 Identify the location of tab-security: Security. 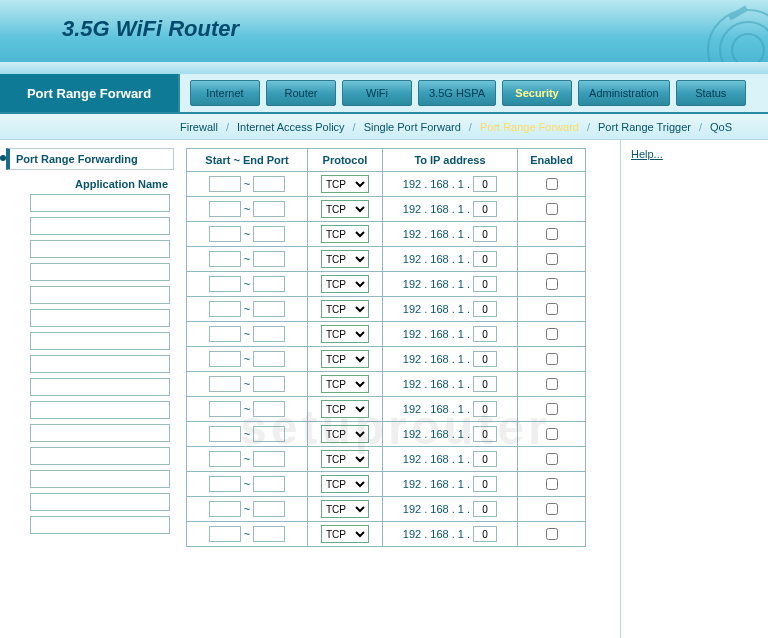
(537, 93).